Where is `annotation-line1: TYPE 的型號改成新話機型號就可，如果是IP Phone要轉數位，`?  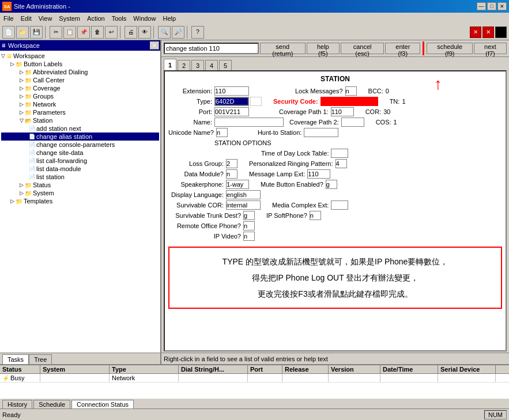
annotation-line1: TYPE 的型號改成新話機型號就可，如果是IP Phone要轉數位， is located at coordinates (335, 262).